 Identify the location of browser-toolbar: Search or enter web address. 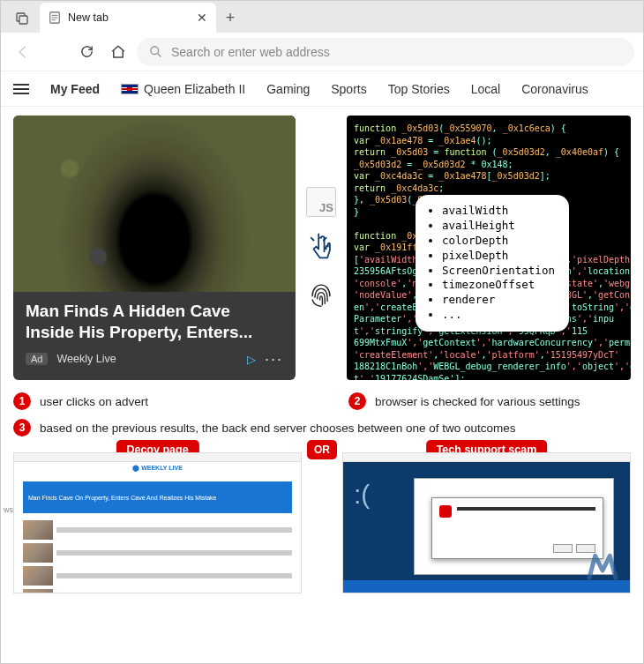
(322, 52).